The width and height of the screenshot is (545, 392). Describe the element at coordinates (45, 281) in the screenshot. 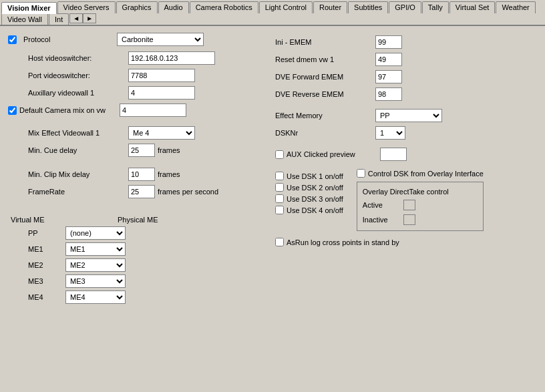

I see `vm-label-me3: ME3` at that location.